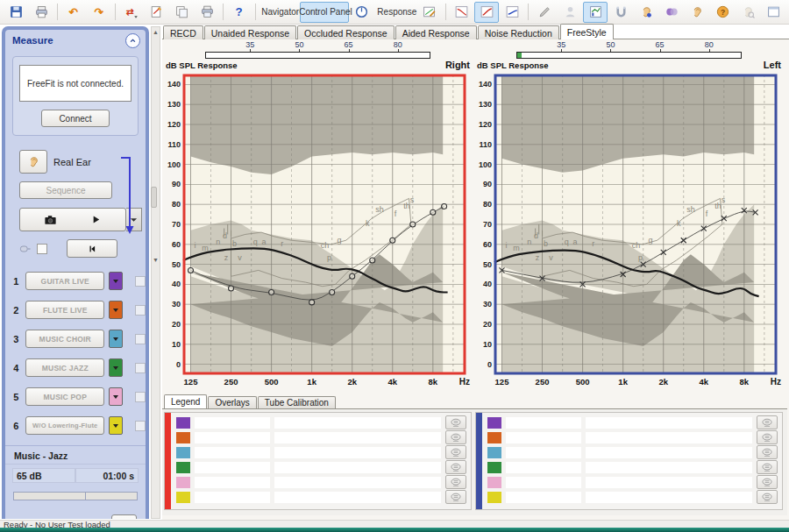 Image resolution: width=789 pixels, height=532 pixels. What do you see at coordinates (570, 12) in the screenshot?
I see `patient-button` at bounding box center [570, 12].